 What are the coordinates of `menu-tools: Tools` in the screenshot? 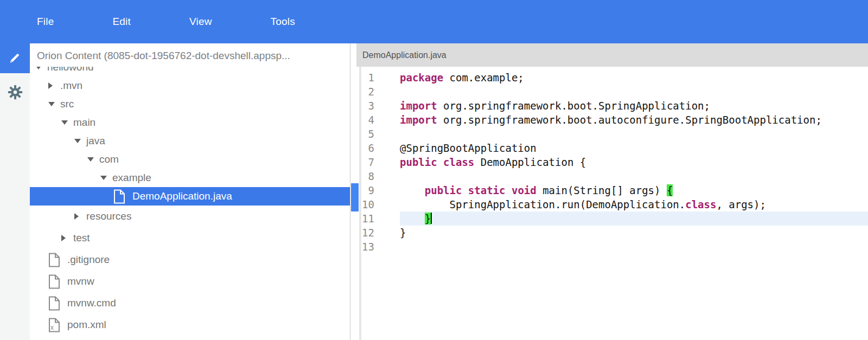 It's located at (283, 22).